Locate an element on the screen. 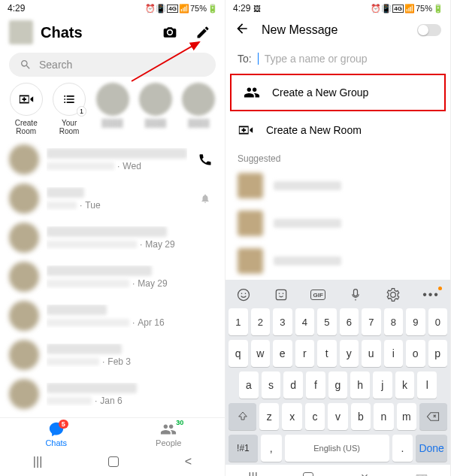  call-button is located at coordinates (205, 159).